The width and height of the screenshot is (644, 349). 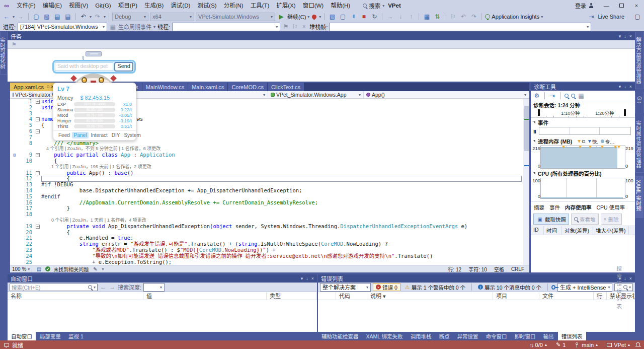 I want to click on save-all-icon: ▤, so click(x=68, y=17).